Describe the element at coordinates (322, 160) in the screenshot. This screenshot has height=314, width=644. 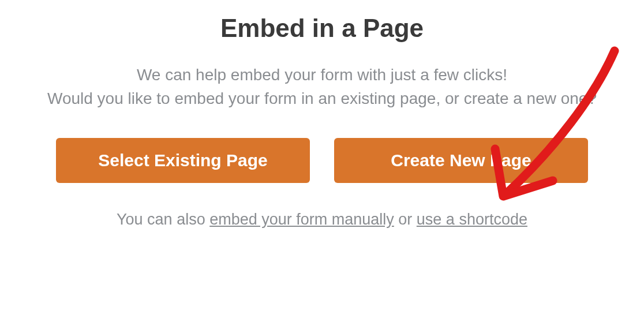
I see `button-row: Select Existing Page Create New Page` at that location.